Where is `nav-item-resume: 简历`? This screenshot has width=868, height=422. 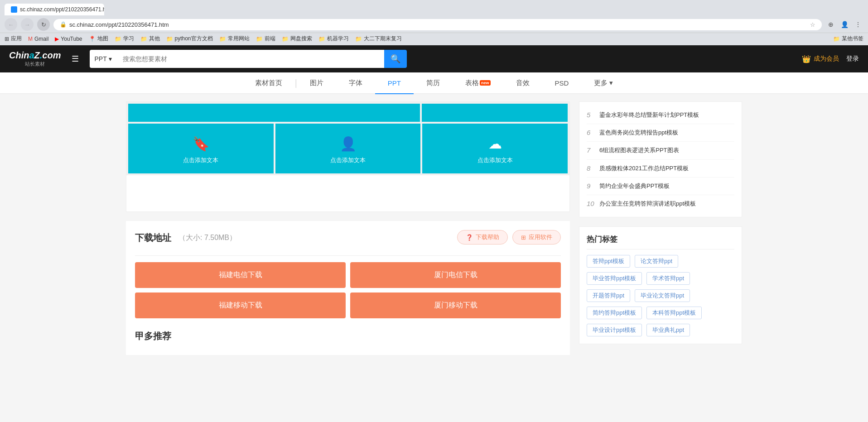 nav-item-resume: 简历 is located at coordinates (433, 83).